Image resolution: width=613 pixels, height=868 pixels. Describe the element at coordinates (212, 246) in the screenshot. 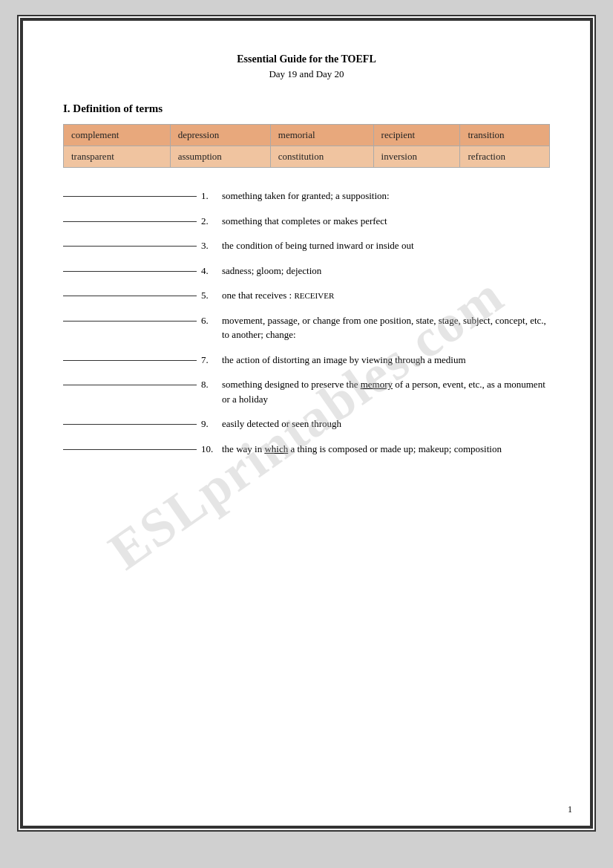

I see `def-number: 3.` at that location.